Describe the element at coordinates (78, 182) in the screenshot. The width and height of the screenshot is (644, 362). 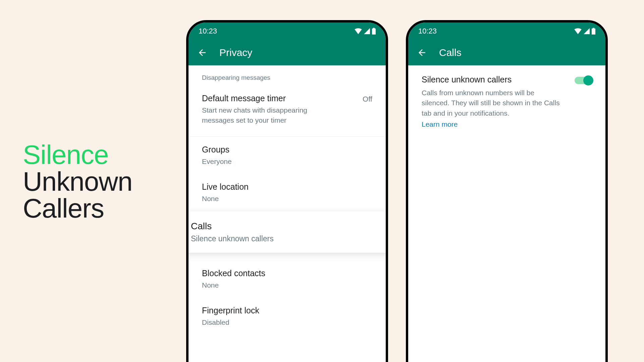
I see `headline-line-2: Unknown` at that location.